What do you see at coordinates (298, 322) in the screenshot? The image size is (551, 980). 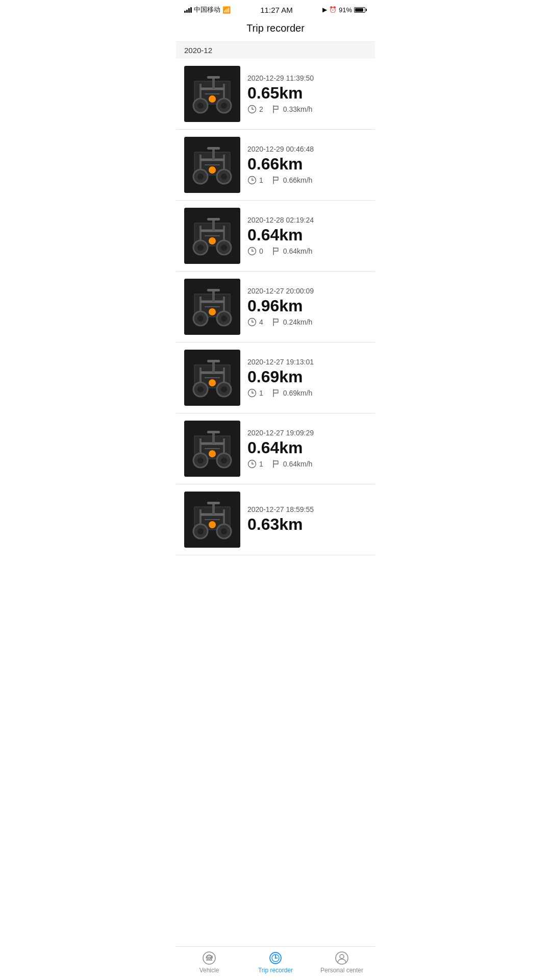 I see `trip-speed-value: 0.24km/h` at bounding box center [298, 322].